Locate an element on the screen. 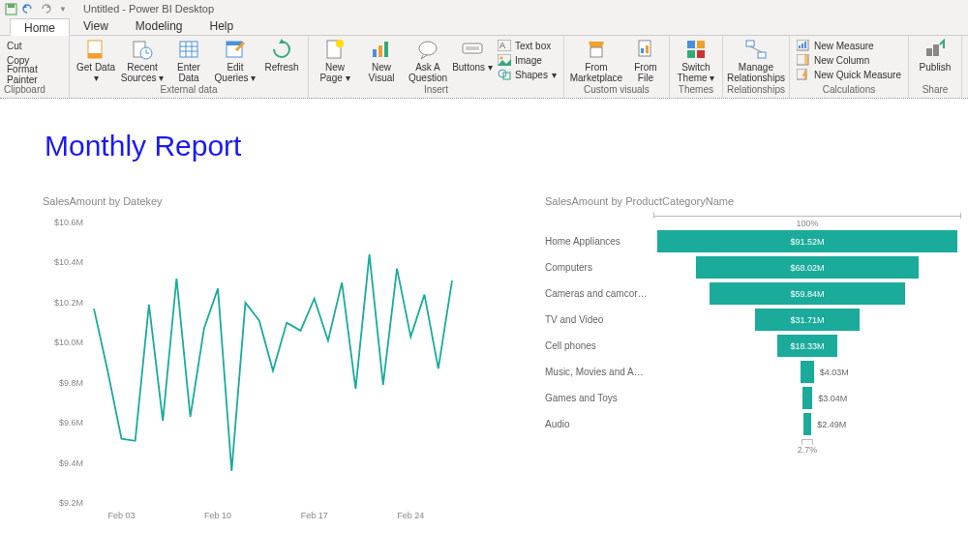 This screenshot has width=968, height=560. y-tick: $9.8M is located at coordinates (63, 383).